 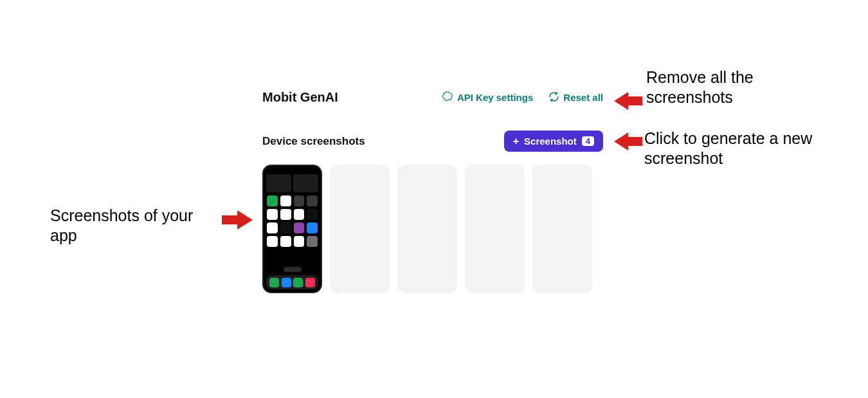 What do you see at coordinates (433, 229) in the screenshot?
I see `screenshot-thumbnails` at bounding box center [433, 229].